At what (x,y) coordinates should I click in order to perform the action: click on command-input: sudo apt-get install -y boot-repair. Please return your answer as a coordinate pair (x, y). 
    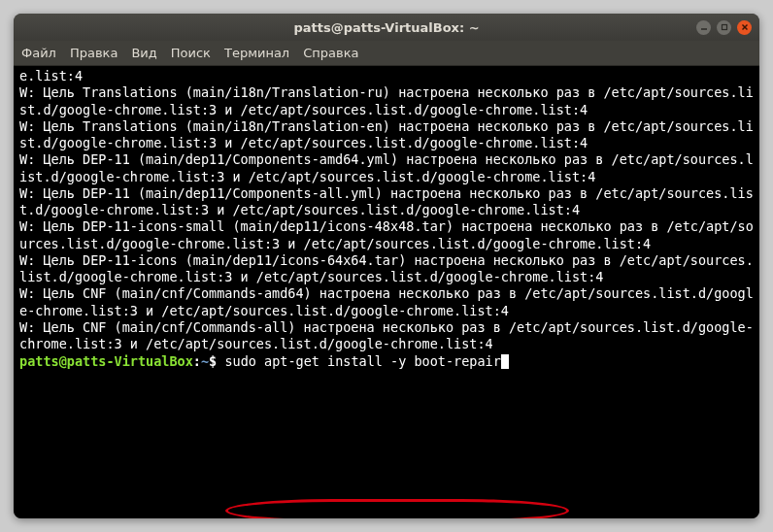
    Looking at the image, I should click on (362, 361).